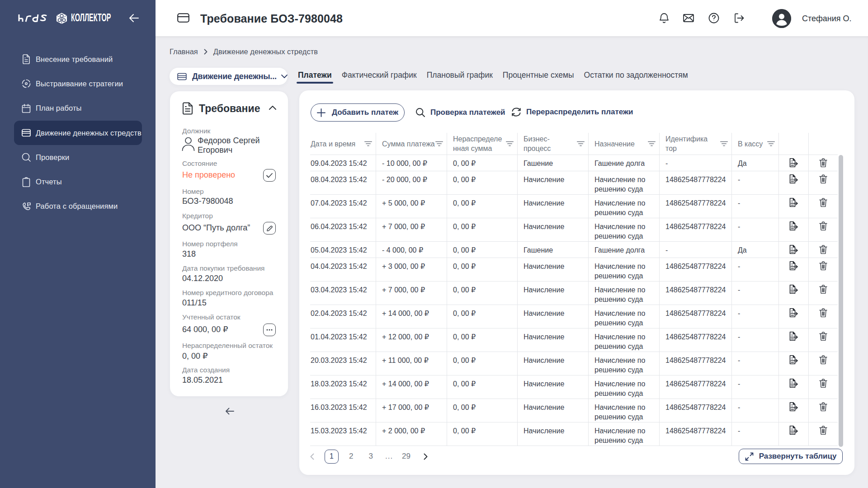  What do you see at coordinates (91, 18) in the screenshot?
I see `svg-text: КОЛЛЕКТОР` at bounding box center [91, 18].